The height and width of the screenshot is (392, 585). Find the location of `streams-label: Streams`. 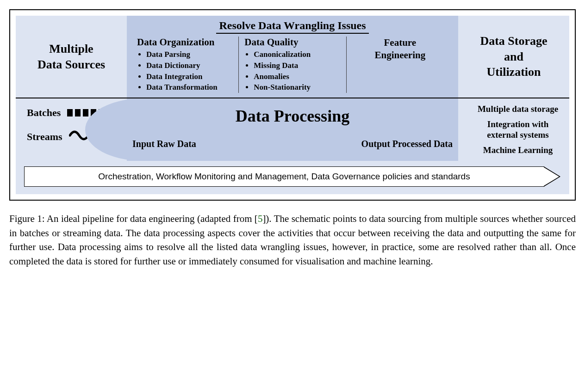

streams-label: Streams is located at coordinates (44, 137).